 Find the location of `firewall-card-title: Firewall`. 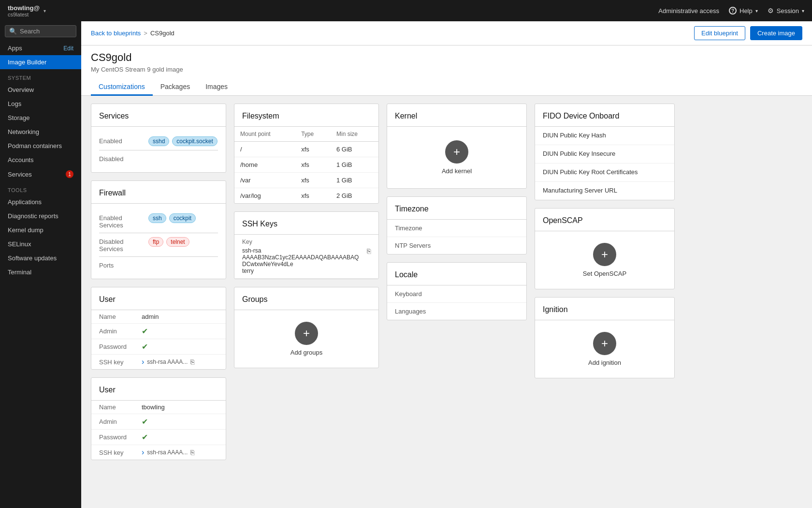

firewall-card-title: Firewall is located at coordinates (159, 193).